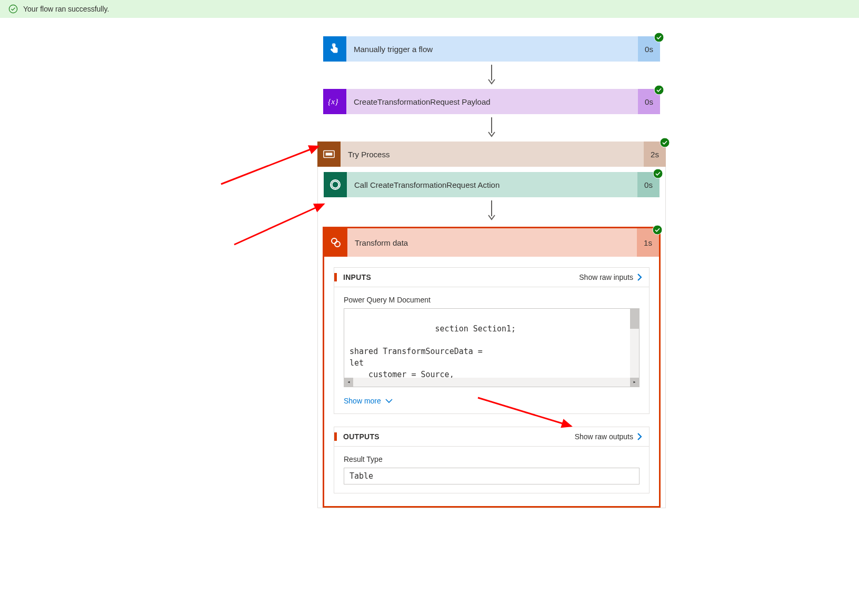  I want to click on step-title: Manually trigger a flow, so click(492, 49).